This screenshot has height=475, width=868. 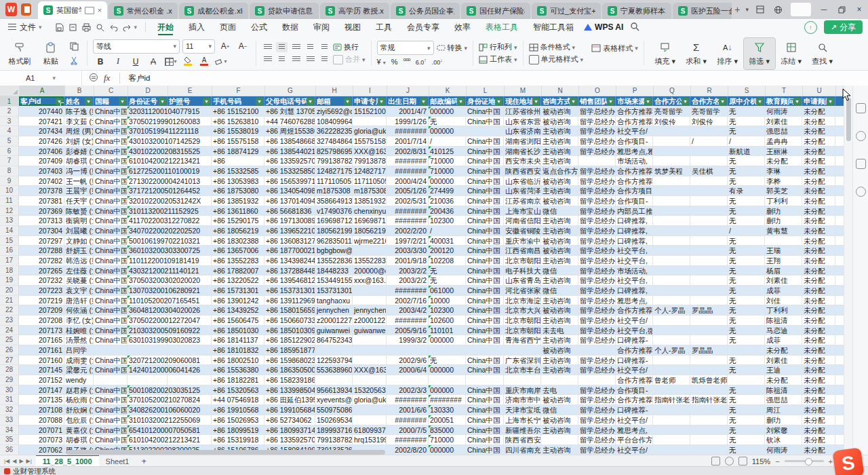 I want to click on data-cell: +86 13901242, so click(x=238, y=301).